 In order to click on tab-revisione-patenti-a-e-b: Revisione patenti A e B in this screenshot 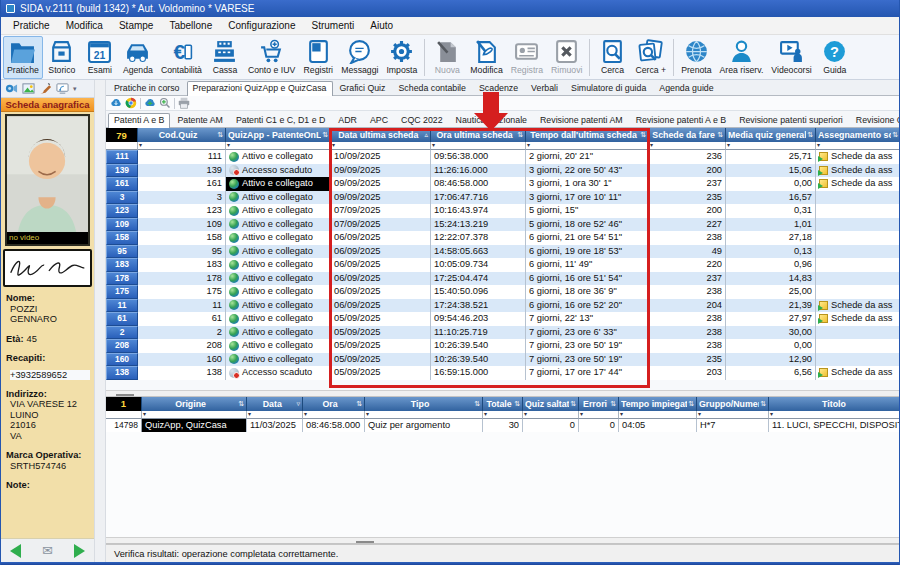, I will do `click(681, 120)`.